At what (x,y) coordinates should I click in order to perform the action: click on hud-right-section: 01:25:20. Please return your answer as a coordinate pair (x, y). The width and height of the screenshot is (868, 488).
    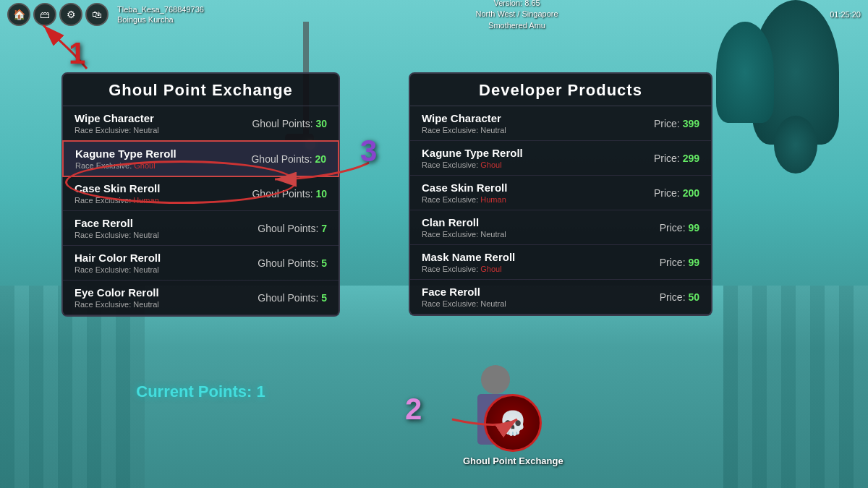
    Looking at the image, I should click on (845, 14).